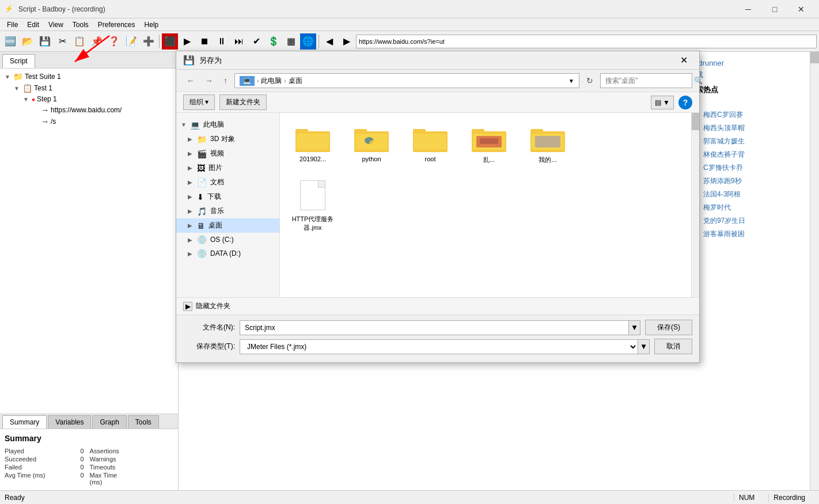 Image resolution: width=819 pixels, height=504 pixels. What do you see at coordinates (191, 182) in the screenshot?
I see `expand-documents: ▶` at bounding box center [191, 182].